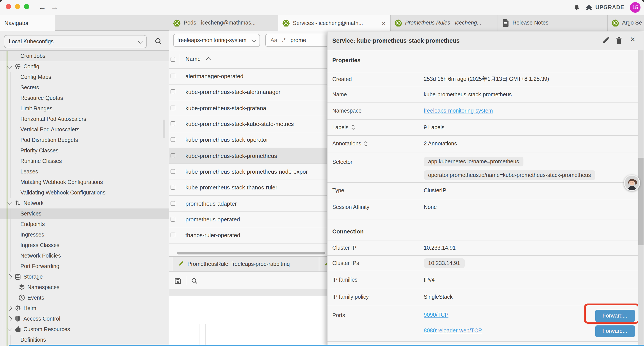 The width and height of the screenshot is (644, 346). Describe the element at coordinates (615, 316) in the screenshot. I see `forward-button-9090: Forward...` at that location.